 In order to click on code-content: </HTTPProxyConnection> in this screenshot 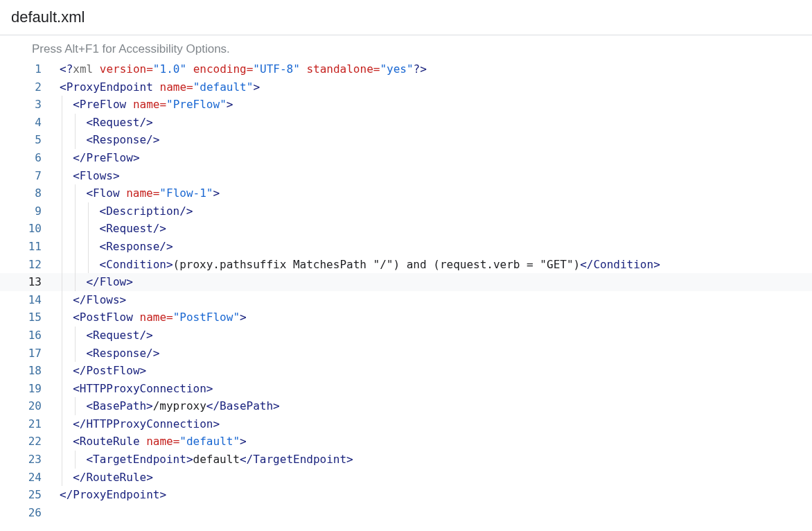, I will do `click(140, 424)`.